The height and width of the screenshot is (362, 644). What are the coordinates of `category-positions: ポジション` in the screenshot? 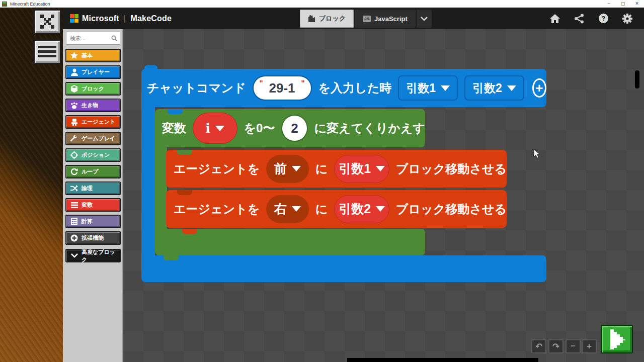 It's located at (93, 155).